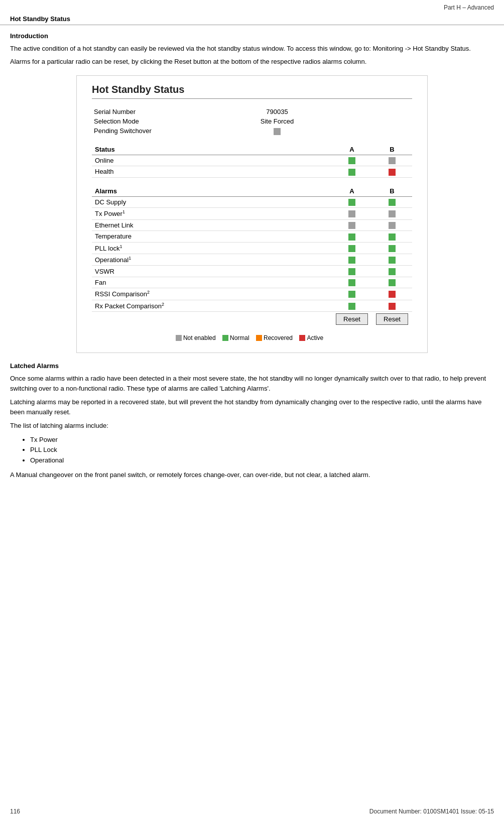  I want to click on rxpacket-a-indicator, so click(352, 306).